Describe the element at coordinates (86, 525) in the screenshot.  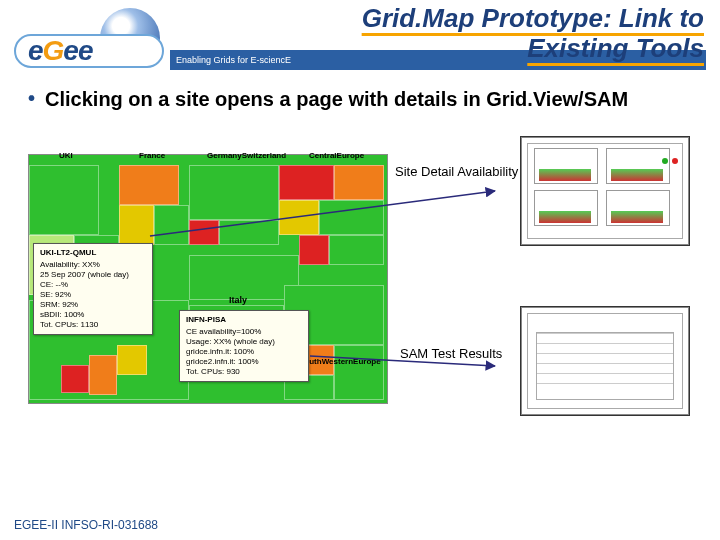
I see `footer-text: EGEE-II INFSO-RI-031688` at that location.